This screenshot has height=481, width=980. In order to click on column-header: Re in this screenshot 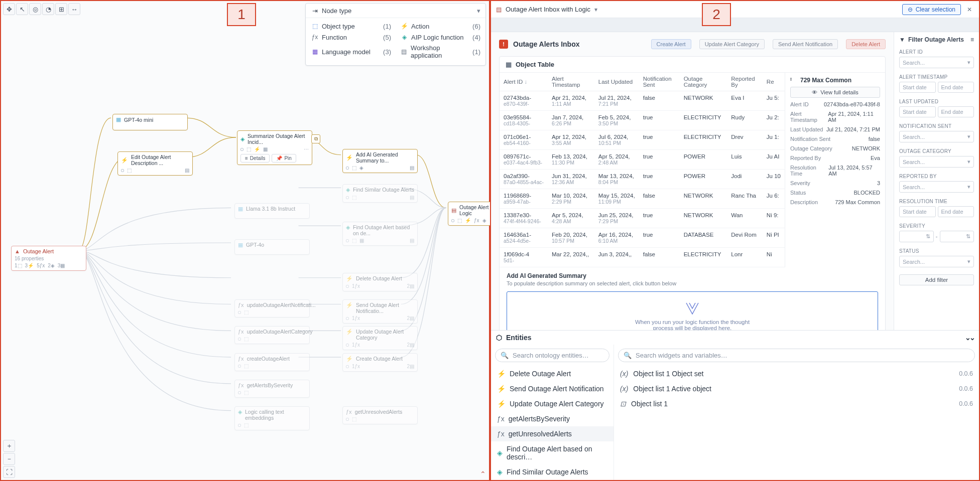, I will do `click(774, 82)`.